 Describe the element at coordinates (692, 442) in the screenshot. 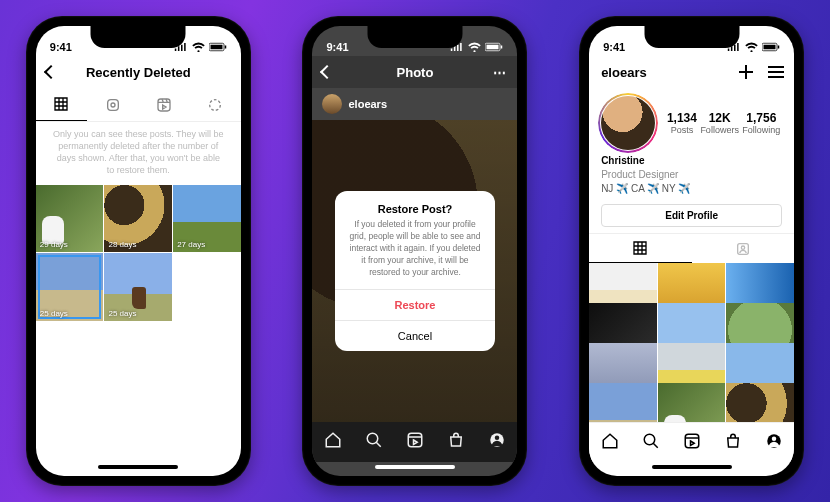

I see `bottom-nav` at that location.